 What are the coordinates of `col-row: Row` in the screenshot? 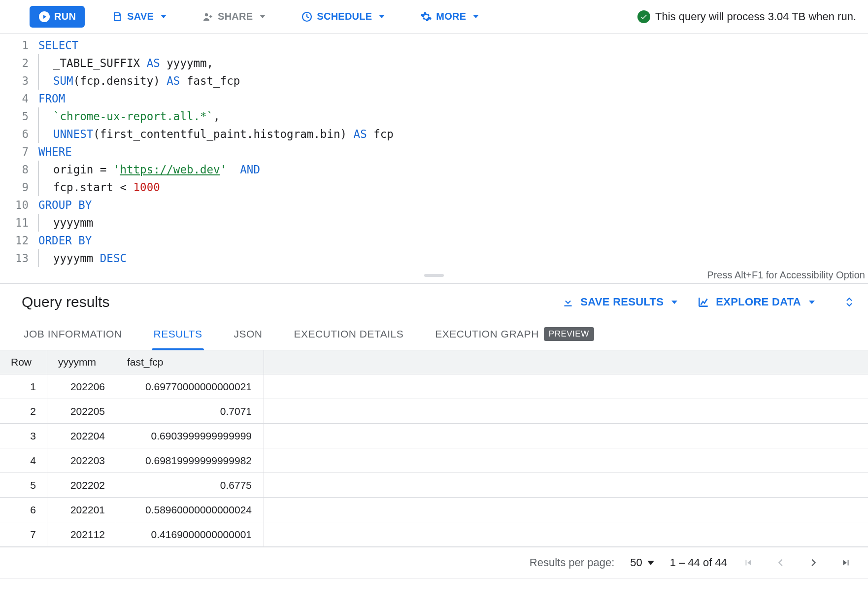 It's located at (24, 362).